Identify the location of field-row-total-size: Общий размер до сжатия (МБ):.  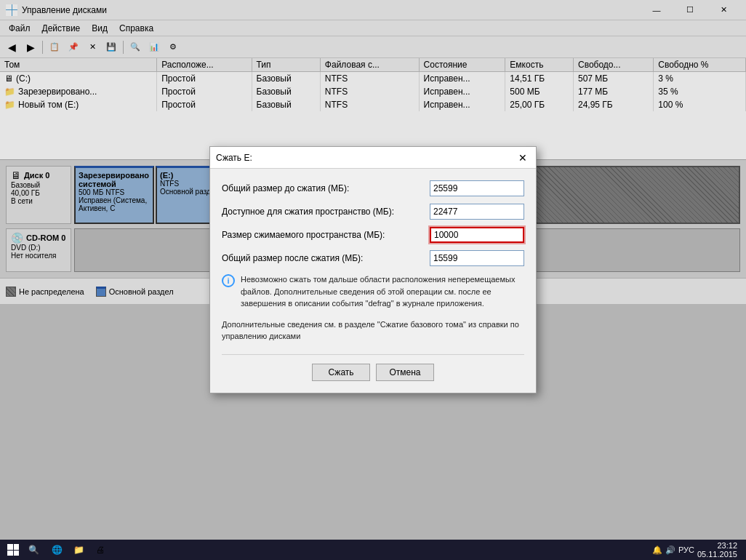
(373, 188).